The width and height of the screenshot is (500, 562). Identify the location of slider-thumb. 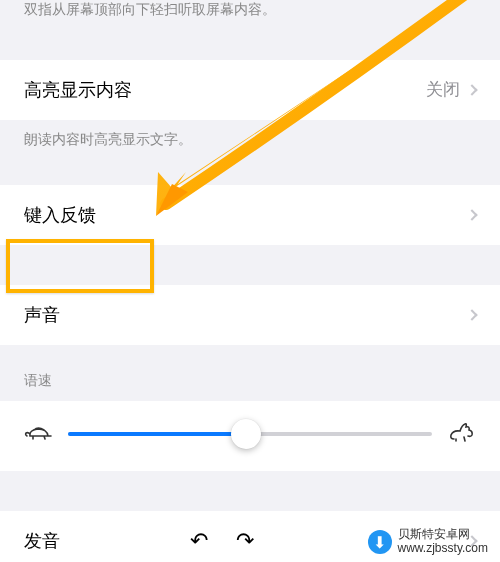
(246, 434).